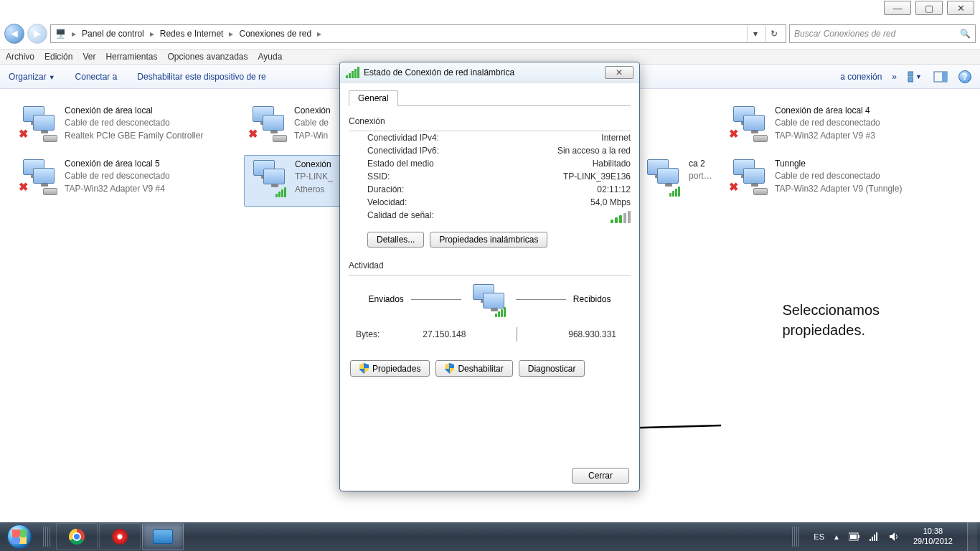 The height and width of the screenshot is (551, 980). I want to click on connection-status: TP-LINK_, so click(314, 176).